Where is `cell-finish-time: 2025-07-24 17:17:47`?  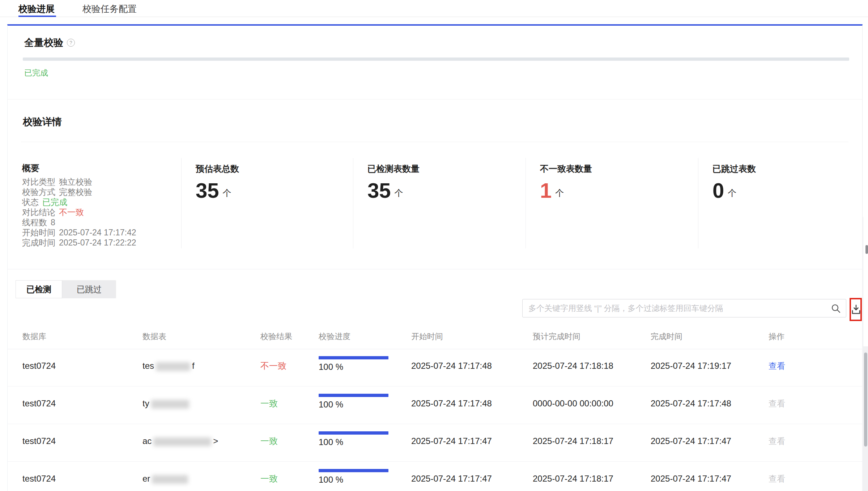 cell-finish-time: 2025-07-24 17:17:47 is located at coordinates (691, 479).